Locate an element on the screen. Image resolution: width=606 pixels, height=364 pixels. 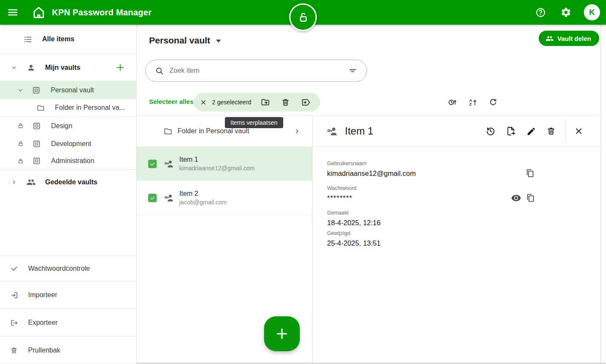
field-gewijzigd: Gewijzigd 25-4-2025, 13:51 is located at coordinates (354, 239).